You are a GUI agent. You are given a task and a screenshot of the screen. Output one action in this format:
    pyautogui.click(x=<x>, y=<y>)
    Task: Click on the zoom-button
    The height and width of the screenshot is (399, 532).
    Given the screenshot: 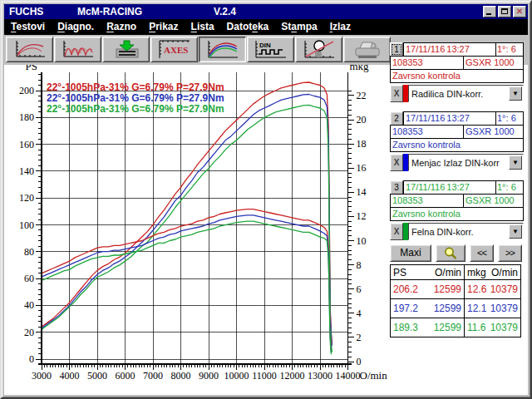 What is the action you would take?
    pyautogui.click(x=451, y=253)
    